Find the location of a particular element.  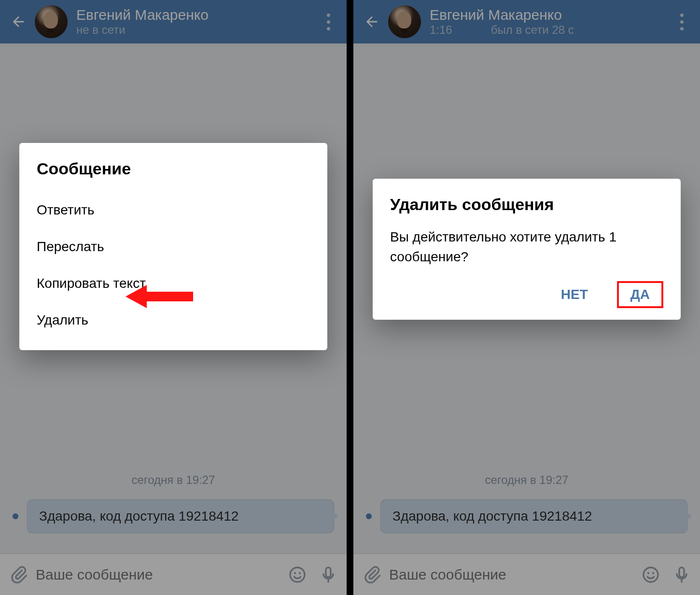

dialog-actions: НЕТ ДА is located at coordinates (527, 295).